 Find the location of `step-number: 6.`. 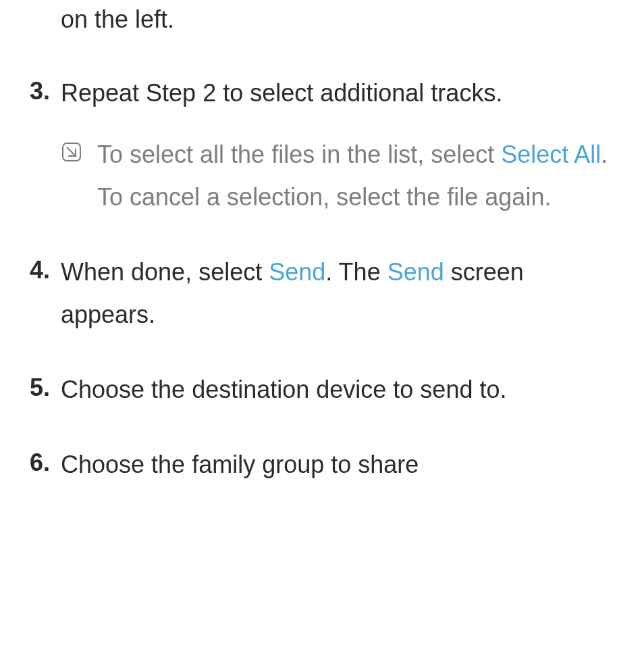

step-number: 6. is located at coordinates (42, 463).